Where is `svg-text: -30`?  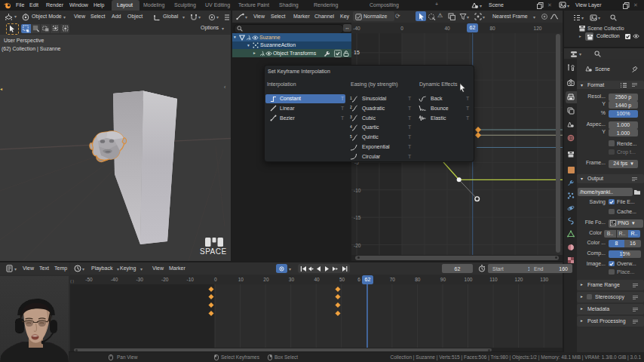 svg-text: -30 is located at coordinates (140, 279).